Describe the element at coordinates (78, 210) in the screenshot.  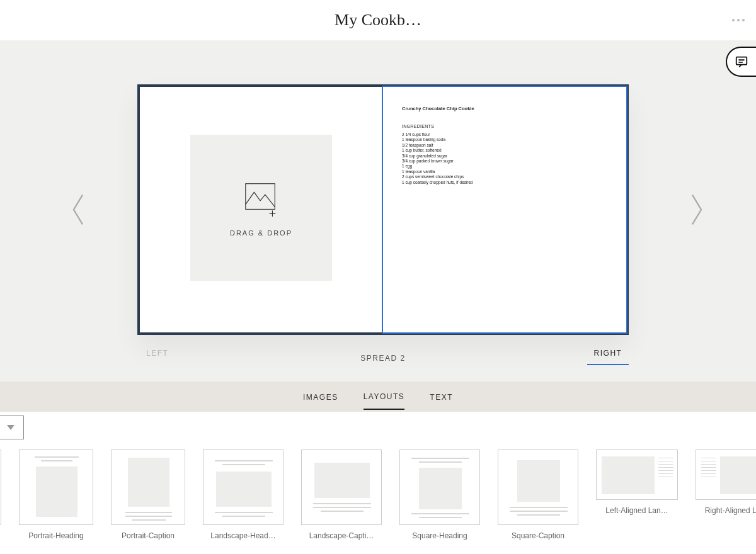
I see `chevron-left-icon` at that location.